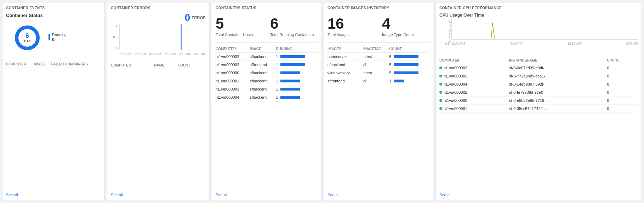  I want to click on status-cell-computer: nt1vm000000, so click(233, 73).